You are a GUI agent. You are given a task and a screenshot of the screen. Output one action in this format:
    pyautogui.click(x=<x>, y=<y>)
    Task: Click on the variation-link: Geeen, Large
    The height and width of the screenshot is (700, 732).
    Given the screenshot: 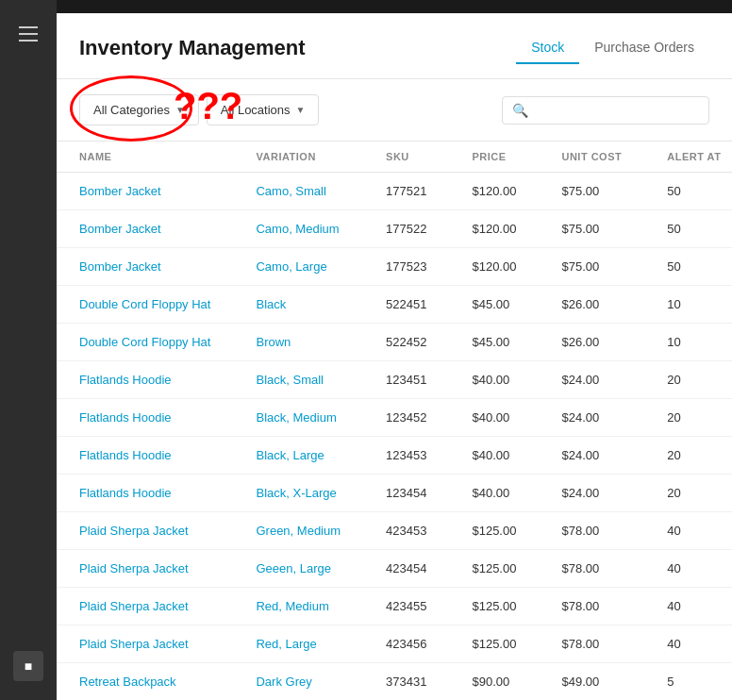 What is the action you would take?
    pyautogui.click(x=293, y=568)
    